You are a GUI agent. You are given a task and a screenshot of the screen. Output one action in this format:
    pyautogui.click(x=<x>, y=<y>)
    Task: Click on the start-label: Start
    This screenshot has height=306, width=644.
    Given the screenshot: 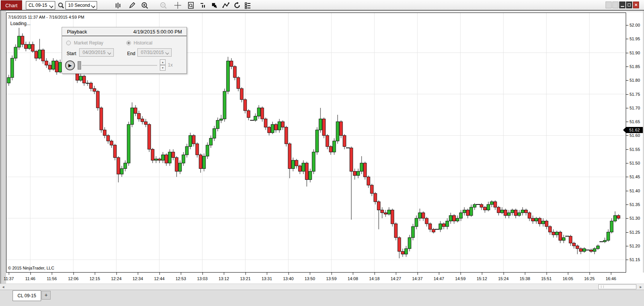 What is the action you would take?
    pyautogui.click(x=72, y=54)
    